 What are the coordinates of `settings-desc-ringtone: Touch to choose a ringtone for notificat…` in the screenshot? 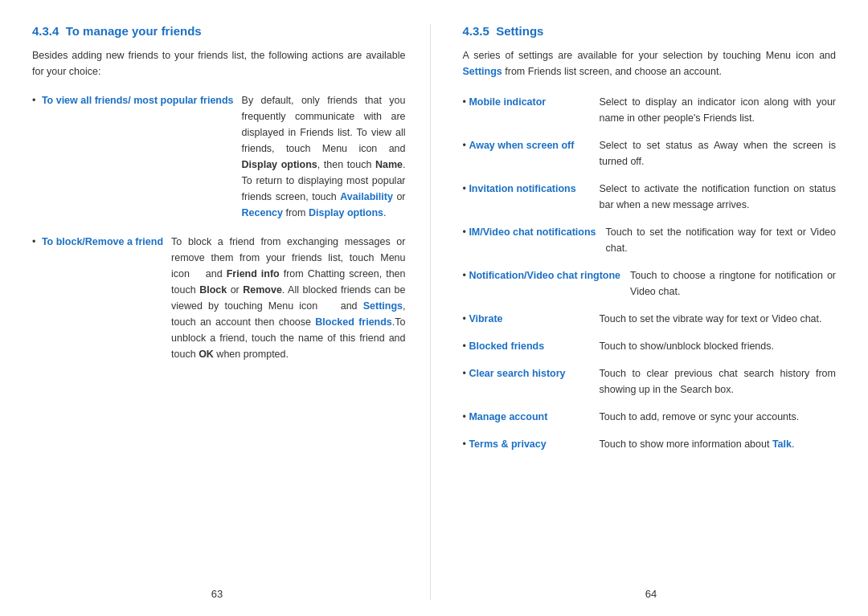 It's located at (733, 284).